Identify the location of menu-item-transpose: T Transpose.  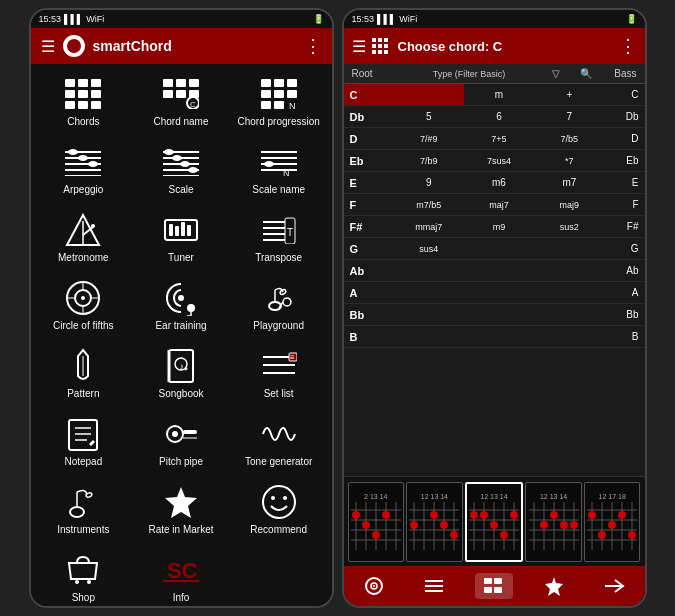
(279, 238).